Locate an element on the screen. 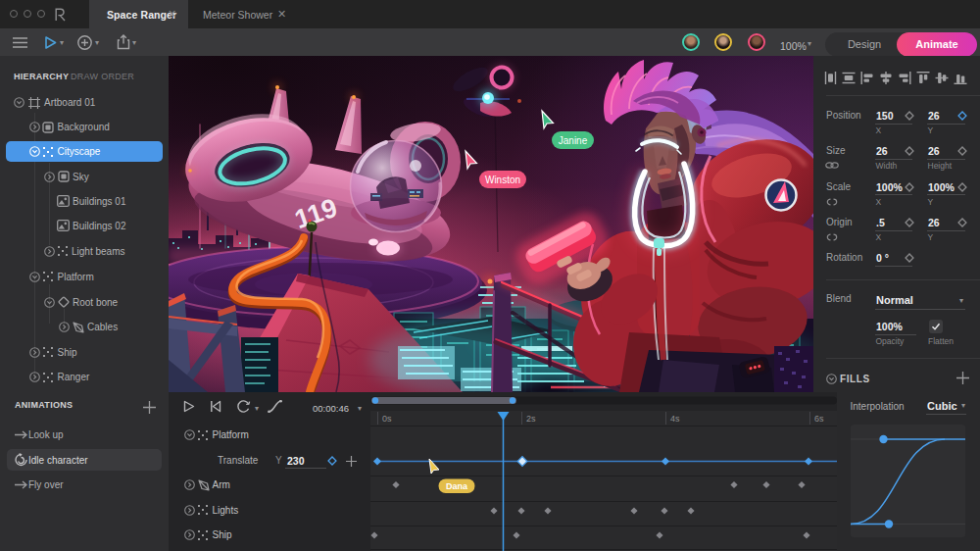 The height and width of the screenshot is (551, 980). svg-text: Winston is located at coordinates (503, 180).